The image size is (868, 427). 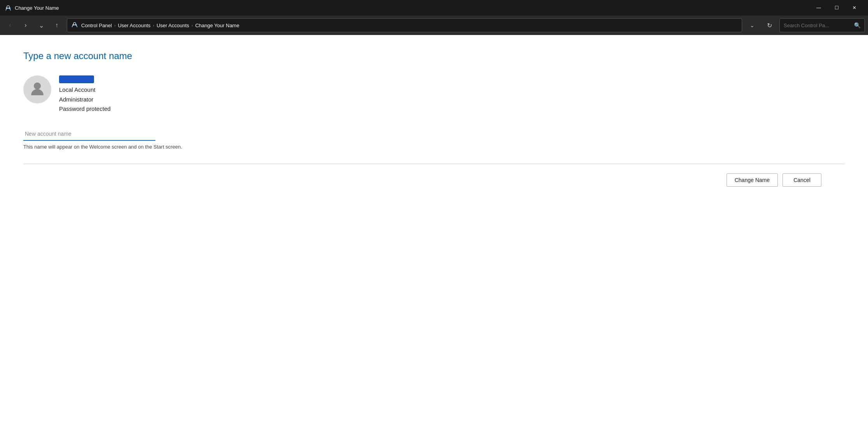 I want to click on close-button: ✕, so click(x=854, y=8).